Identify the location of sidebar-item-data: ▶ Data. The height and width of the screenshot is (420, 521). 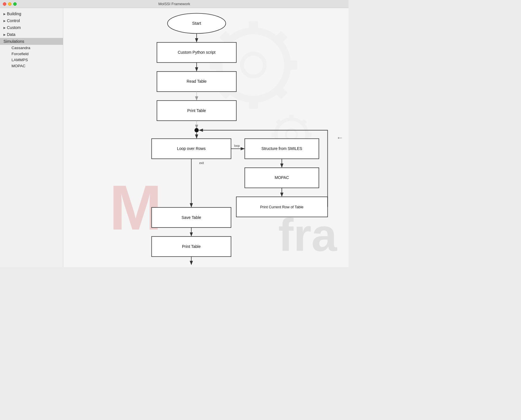
(32, 34).